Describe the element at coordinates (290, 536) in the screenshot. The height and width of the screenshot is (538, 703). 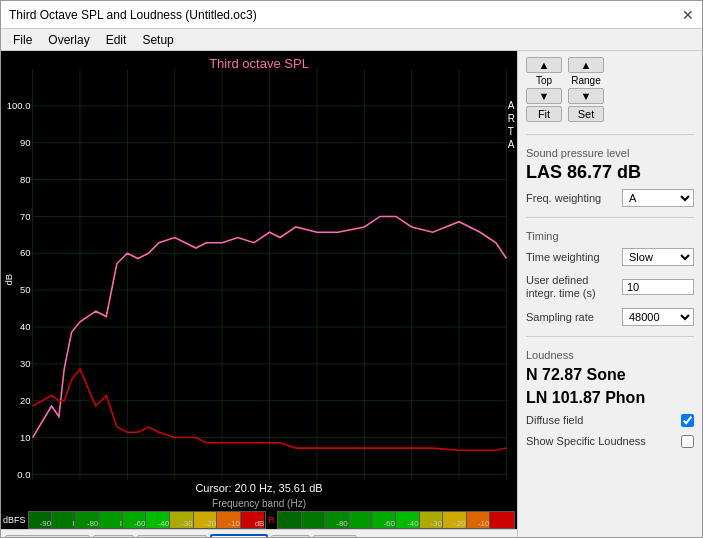
I see `bw-button: B/W` at that location.